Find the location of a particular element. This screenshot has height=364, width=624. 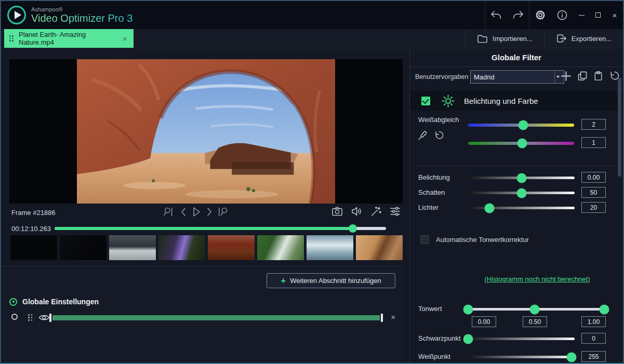

maximize-button is located at coordinates (598, 15).